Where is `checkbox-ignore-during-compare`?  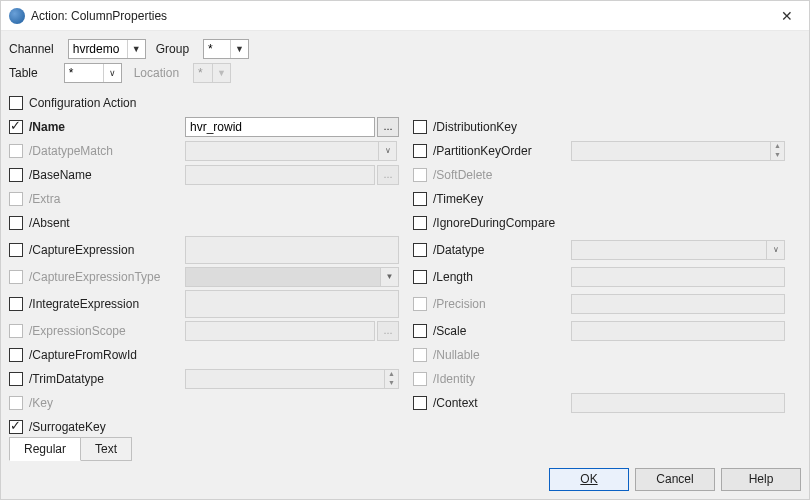 checkbox-ignore-during-compare is located at coordinates (420, 223).